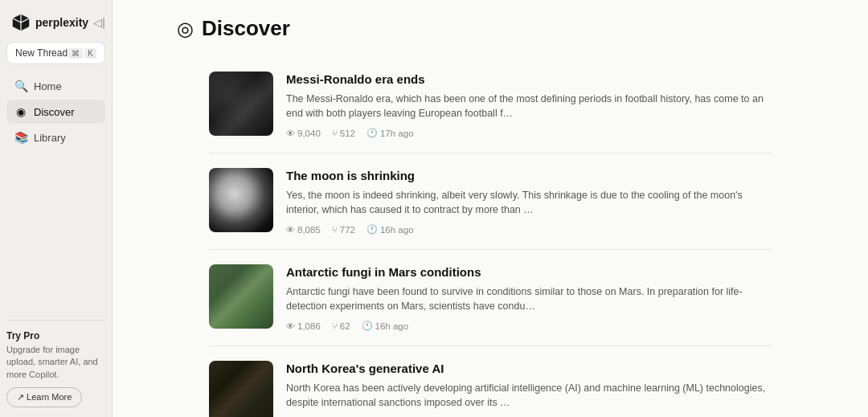  What do you see at coordinates (246, 29) in the screenshot?
I see `page-title: Discover` at bounding box center [246, 29].